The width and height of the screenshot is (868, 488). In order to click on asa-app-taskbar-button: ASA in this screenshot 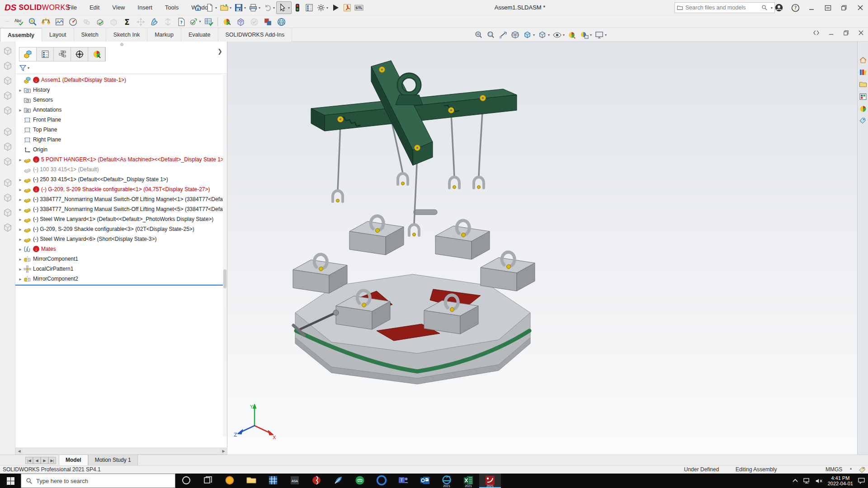, I will do `click(295, 481)`.